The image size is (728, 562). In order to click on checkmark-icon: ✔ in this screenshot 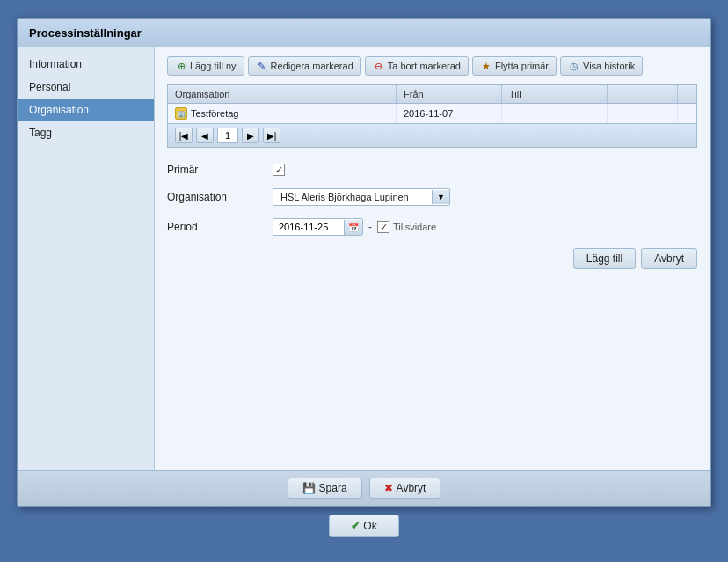, I will do `click(355, 526)`.